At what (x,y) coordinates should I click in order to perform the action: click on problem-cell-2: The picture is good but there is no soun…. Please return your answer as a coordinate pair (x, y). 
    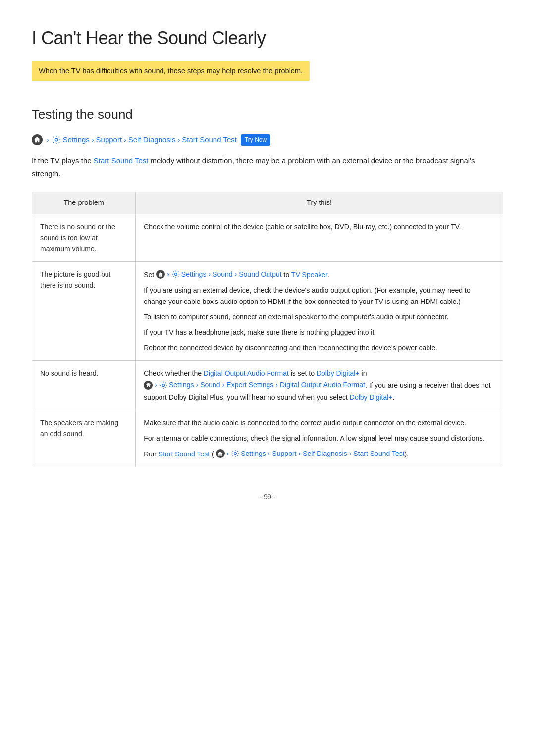
    Looking at the image, I should click on (84, 311).